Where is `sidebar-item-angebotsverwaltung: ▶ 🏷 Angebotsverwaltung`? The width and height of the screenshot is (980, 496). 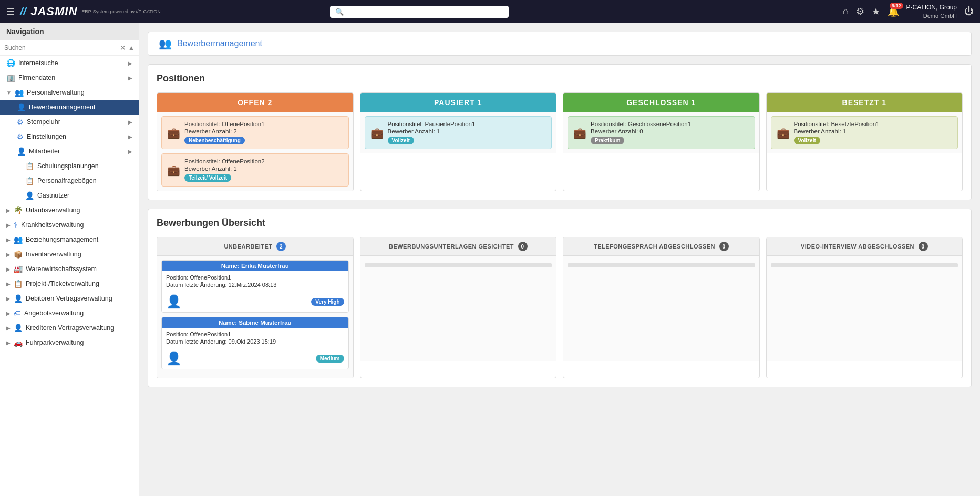
sidebar-item-angebotsverwaltung: ▶ 🏷 Angebotsverwaltung is located at coordinates (69, 313).